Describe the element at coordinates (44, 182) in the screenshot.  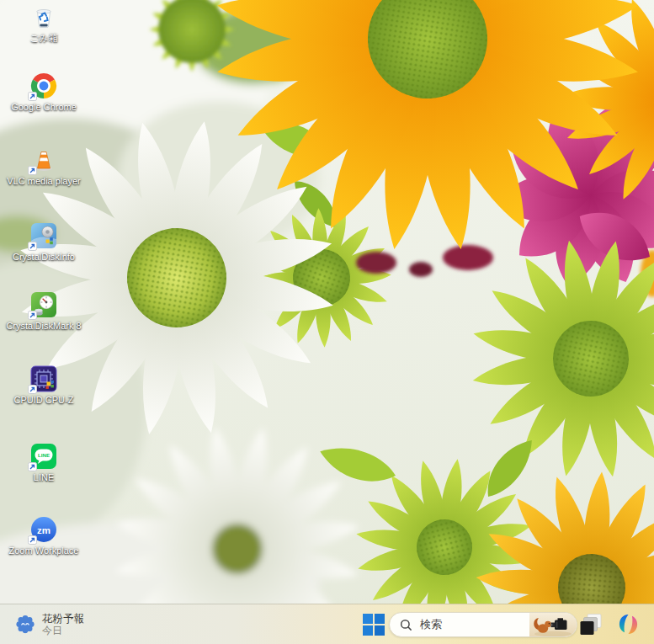
I see `desktop-icon-label: VLC media player` at that location.